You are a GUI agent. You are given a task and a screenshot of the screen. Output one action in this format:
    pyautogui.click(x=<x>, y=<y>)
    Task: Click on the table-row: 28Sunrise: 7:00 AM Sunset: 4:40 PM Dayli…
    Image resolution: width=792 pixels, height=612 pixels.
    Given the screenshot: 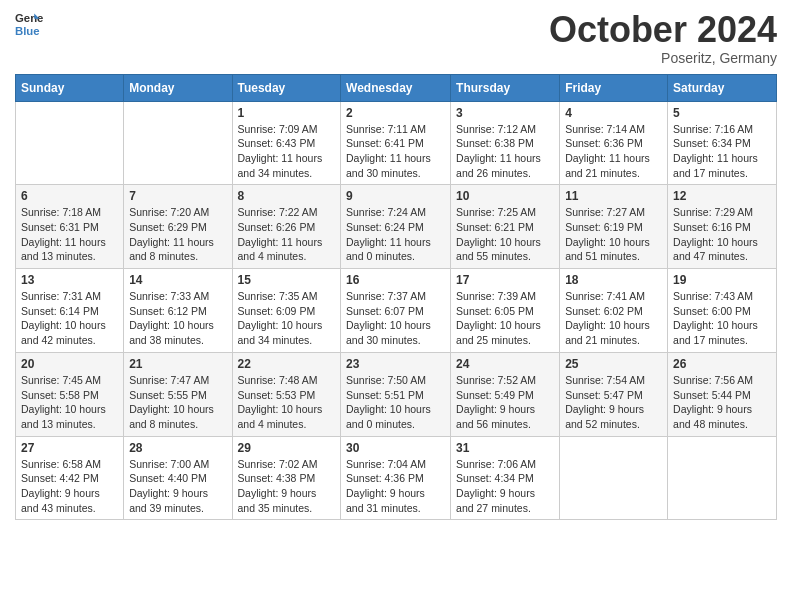 What is the action you would take?
    pyautogui.click(x=178, y=478)
    